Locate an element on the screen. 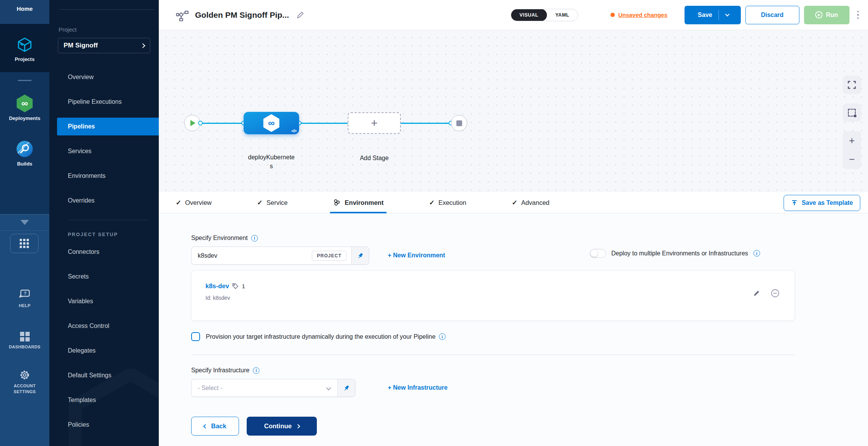 This screenshot has height=446, width=868. zoom-out-button: − is located at coordinates (852, 160).